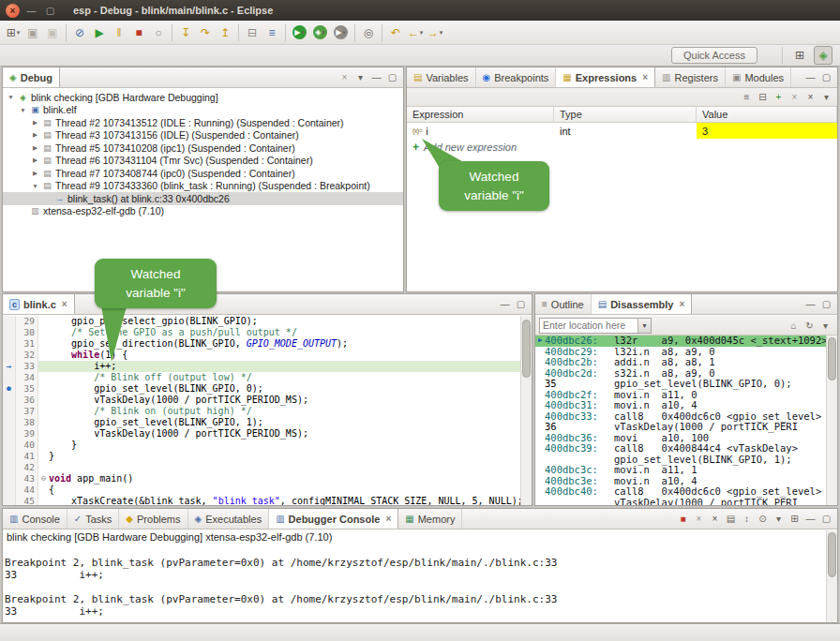 This screenshot has width=840, height=641. What do you see at coordinates (43, 479) in the screenshot?
I see `fold-collapse-icon: ⊖` at bounding box center [43, 479].